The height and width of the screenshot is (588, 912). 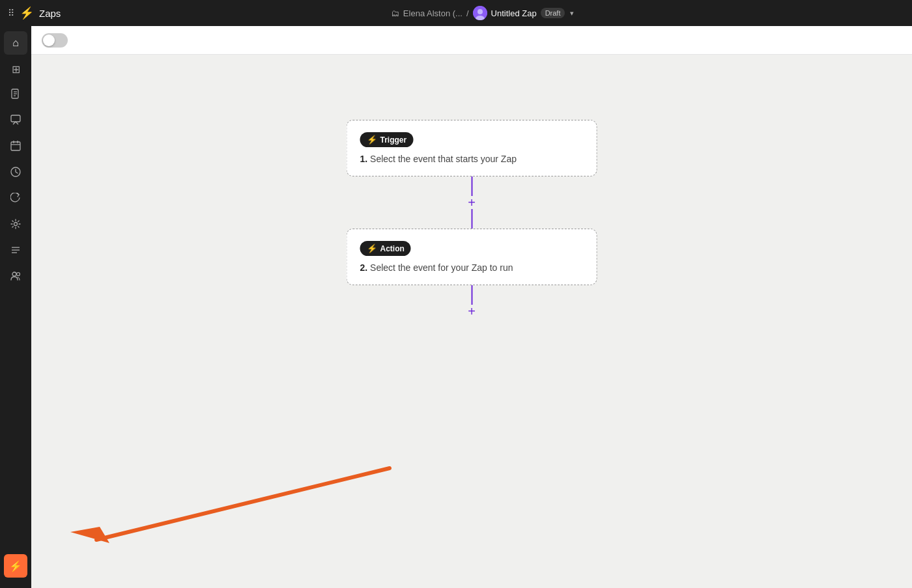 I want to click on action-card: ⚡ Action 2. Select the event for your Za…, so click(x=472, y=257).